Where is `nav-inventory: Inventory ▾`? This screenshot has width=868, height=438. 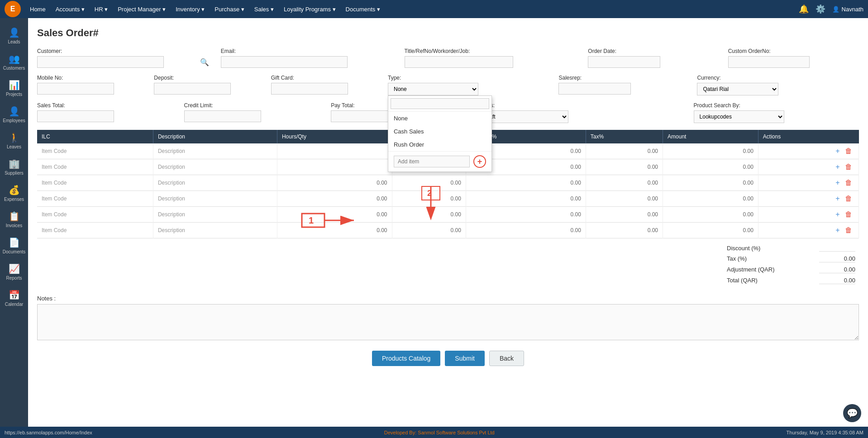
nav-inventory: Inventory ▾ is located at coordinates (190, 9).